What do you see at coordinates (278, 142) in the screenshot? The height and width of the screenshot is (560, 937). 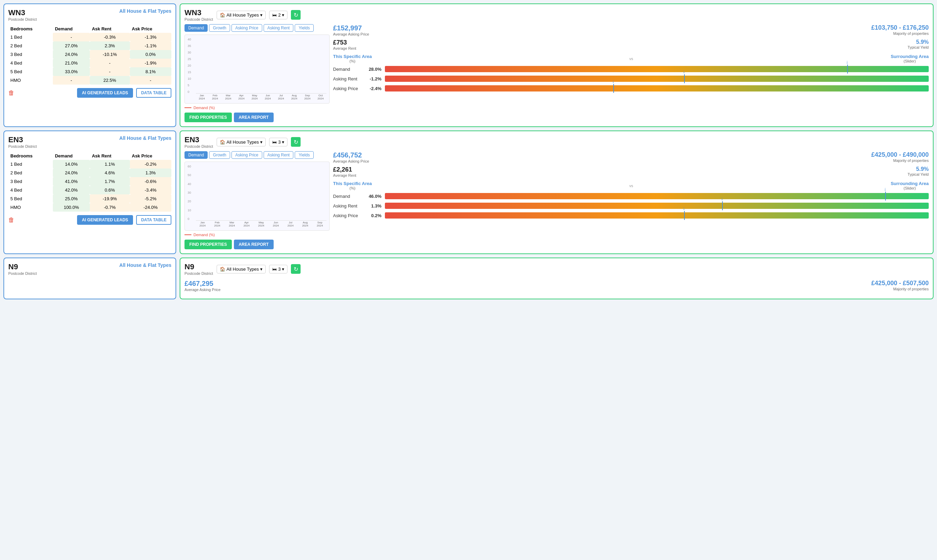 I see `bed-dropdown-en3: 🛏 3 ▾` at bounding box center [278, 142].